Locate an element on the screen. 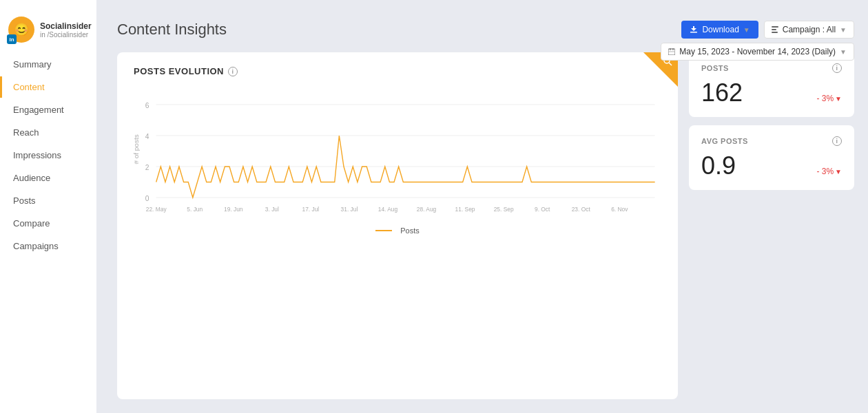 The width and height of the screenshot is (868, 413). legend-label: Posts is located at coordinates (410, 231).